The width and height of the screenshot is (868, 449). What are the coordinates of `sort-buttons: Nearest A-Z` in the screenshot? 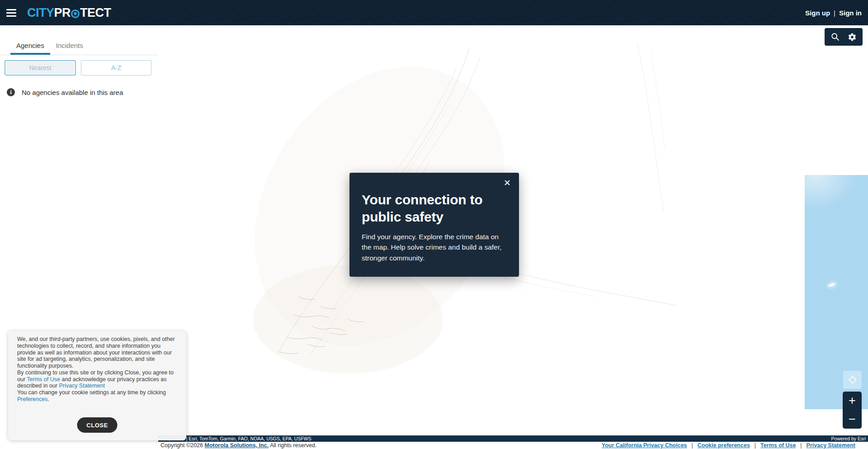 It's located at (79, 65).